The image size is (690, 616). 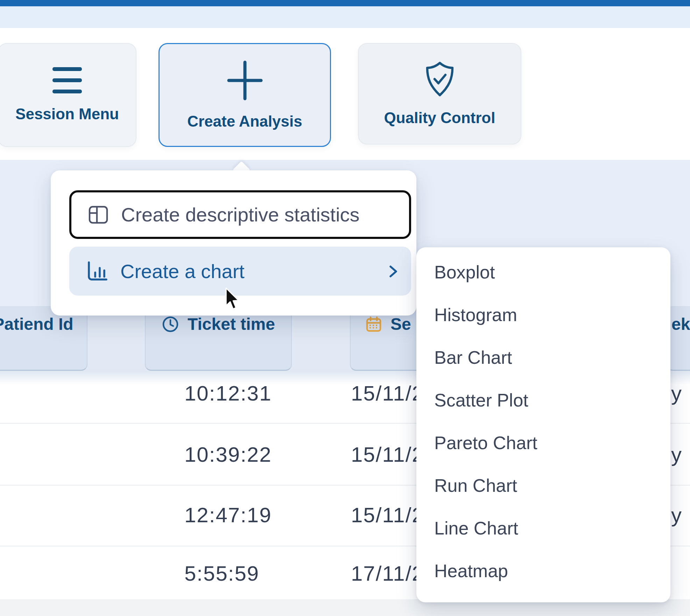 I want to click on menu-item-descriptive-statistics: Create descriptive statistics, so click(x=240, y=215).